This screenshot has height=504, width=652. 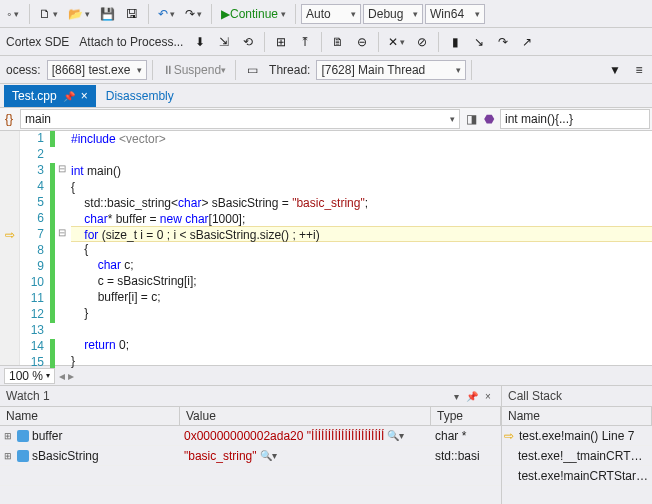 I want to click on cortex-sde-button: Cortex SDE, so click(x=38, y=42).